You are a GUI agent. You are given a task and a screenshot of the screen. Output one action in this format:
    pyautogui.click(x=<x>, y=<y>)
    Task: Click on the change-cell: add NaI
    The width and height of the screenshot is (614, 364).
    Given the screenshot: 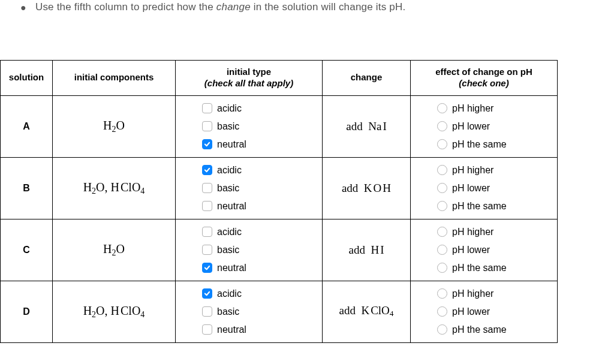 What is the action you would take?
    pyautogui.click(x=367, y=126)
    